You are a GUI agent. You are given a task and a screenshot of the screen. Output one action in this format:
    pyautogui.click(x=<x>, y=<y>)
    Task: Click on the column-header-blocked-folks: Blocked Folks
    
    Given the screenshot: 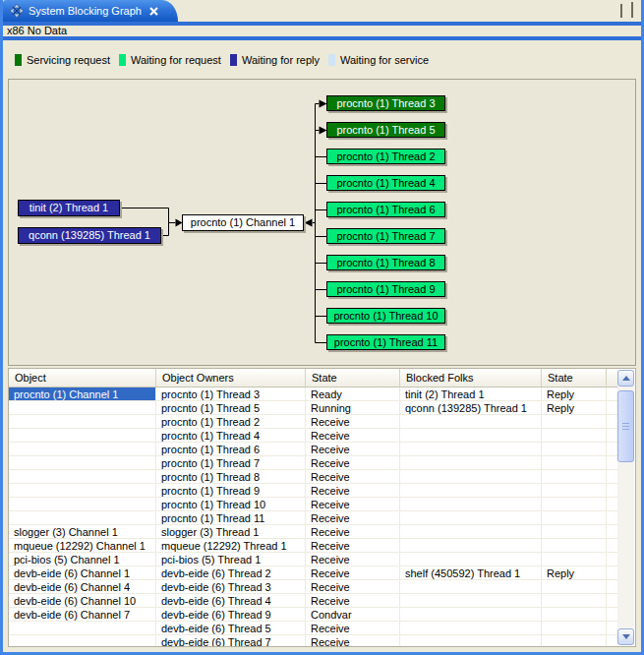 What is the action you would take?
    pyautogui.click(x=471, y=378)
    